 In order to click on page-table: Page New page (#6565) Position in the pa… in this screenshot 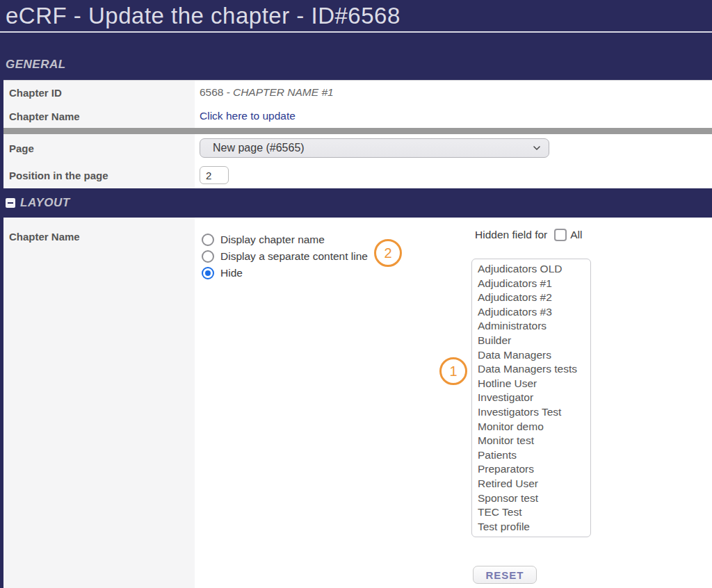, I will do `click(357, 161)`.